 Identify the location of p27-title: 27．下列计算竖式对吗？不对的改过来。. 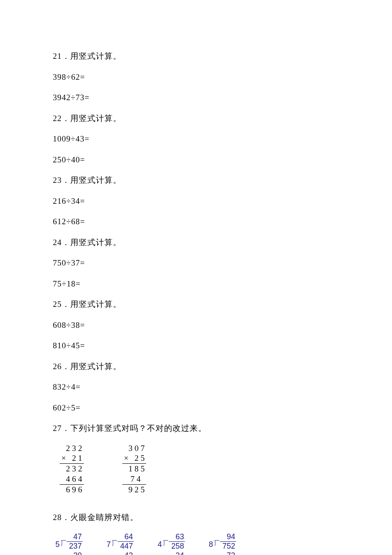
(222, 429).